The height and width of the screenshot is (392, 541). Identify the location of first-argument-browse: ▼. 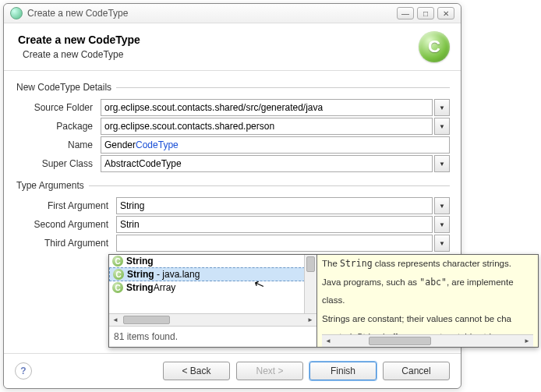
(442, 206).